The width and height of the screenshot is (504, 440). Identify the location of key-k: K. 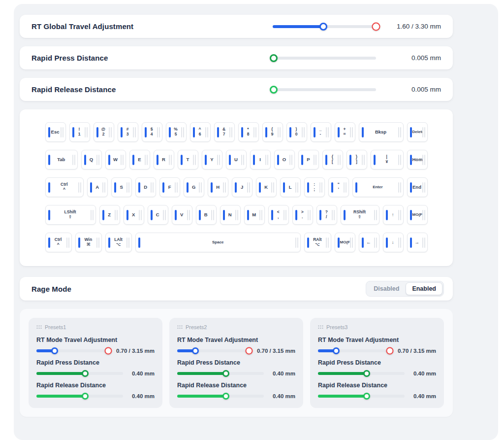
(266, 187).